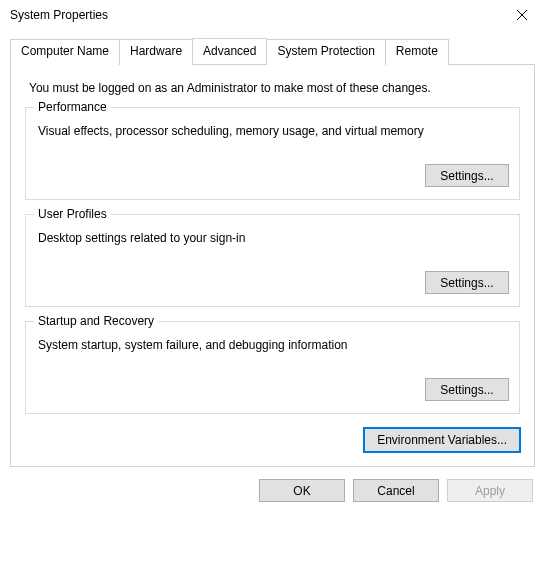  Describe the element at coordinates (417, 52) in the screenshot. I see `tab-remote: Remote` at that location.